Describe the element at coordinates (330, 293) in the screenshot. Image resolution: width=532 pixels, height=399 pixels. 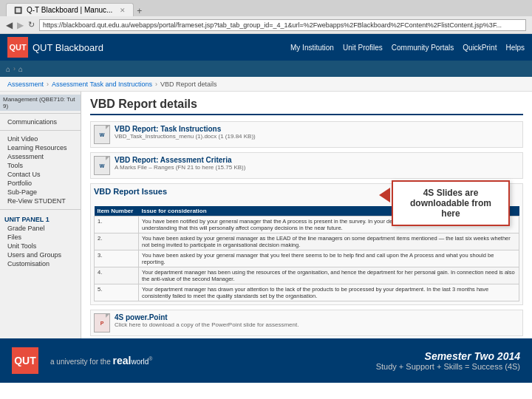
I see `row-issue: Your department manager has drawn your a…` at that location.